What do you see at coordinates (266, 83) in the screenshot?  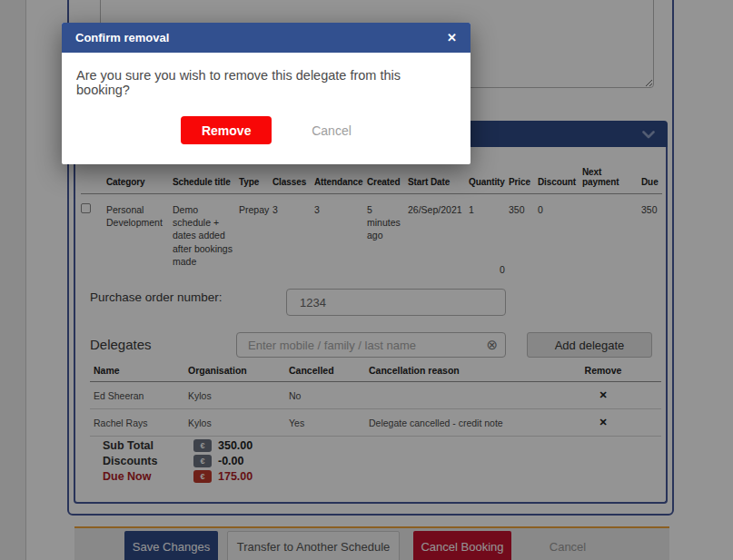 I see `dialog-message: Are you sure you wish to remove this del…` at bounding box center [266, 83].